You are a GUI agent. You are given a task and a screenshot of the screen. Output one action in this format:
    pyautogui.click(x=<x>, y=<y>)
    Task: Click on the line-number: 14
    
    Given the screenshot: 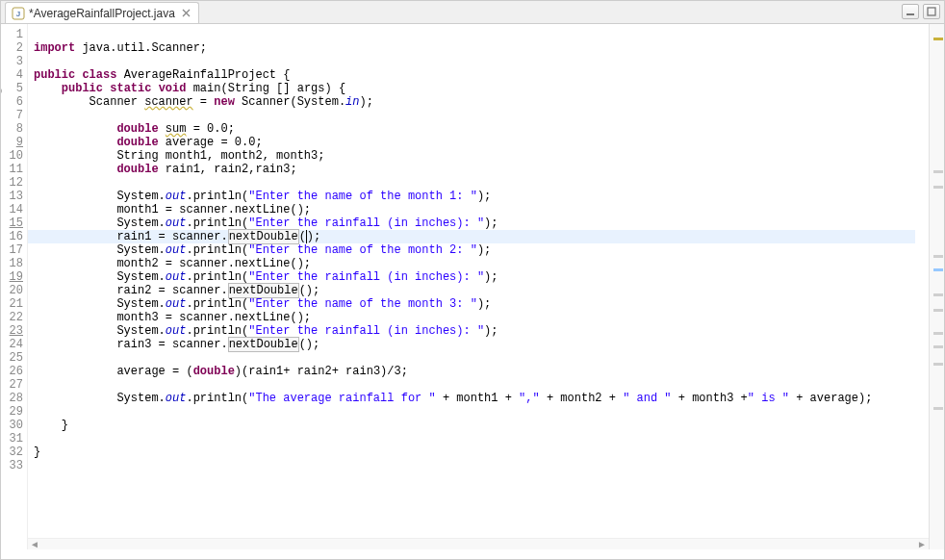 What is the action you would take?
    pyautogui.click(x=12, y=210)
    